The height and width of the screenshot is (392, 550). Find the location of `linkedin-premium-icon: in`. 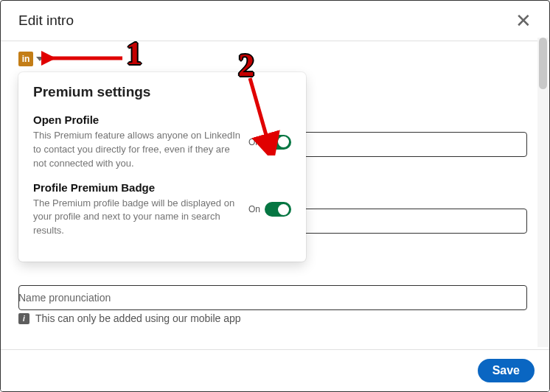

linkedin-premium-icon: in is located at coordinates (26, 59).